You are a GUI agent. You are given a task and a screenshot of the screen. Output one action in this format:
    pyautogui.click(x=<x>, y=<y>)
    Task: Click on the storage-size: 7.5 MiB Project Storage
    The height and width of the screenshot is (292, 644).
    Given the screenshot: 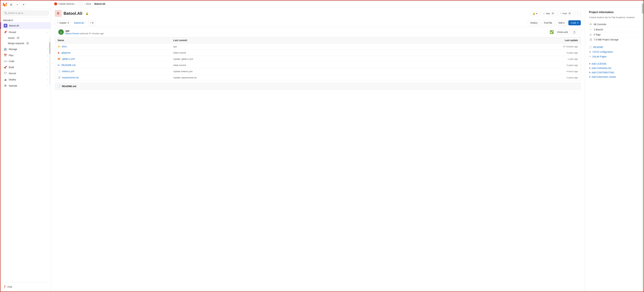 What is the action you would take?
    pyautogui.click(x=606, y=40)
    